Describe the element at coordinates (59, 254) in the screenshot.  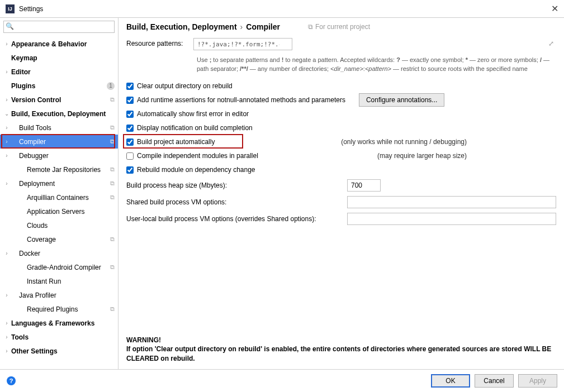
I see `sidebar-item-docker: ›Docker` at that location.